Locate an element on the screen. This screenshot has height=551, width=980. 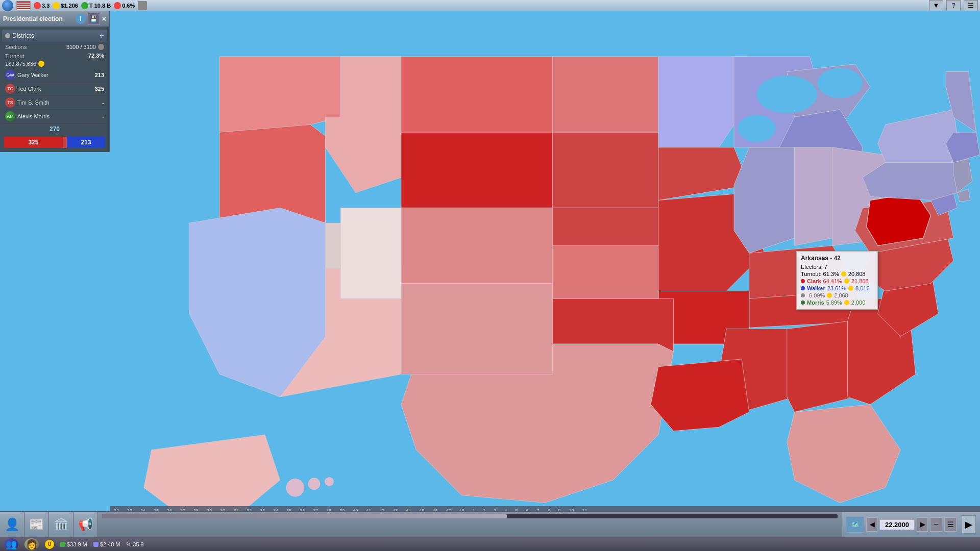
vote-bar-blue: 213 is located at coordinates (86, 142).